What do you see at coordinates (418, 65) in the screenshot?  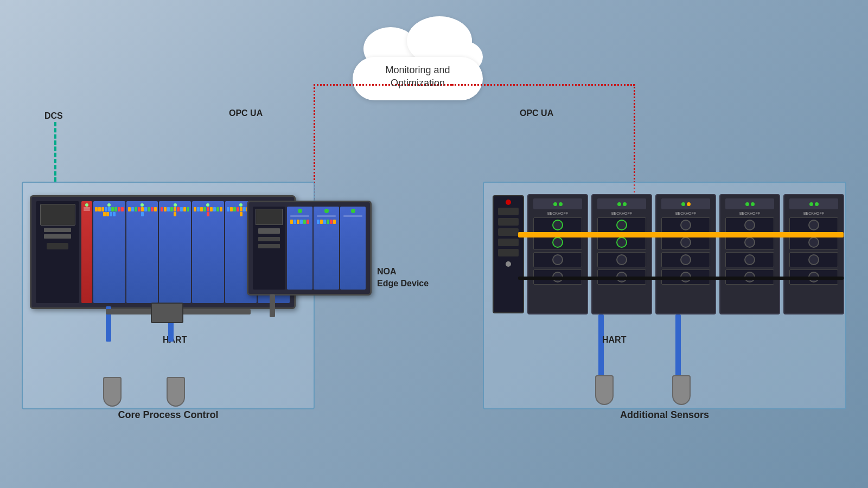 I see `cloud-shape: Monitoring and Optimization` at bounding box center [418, 65].